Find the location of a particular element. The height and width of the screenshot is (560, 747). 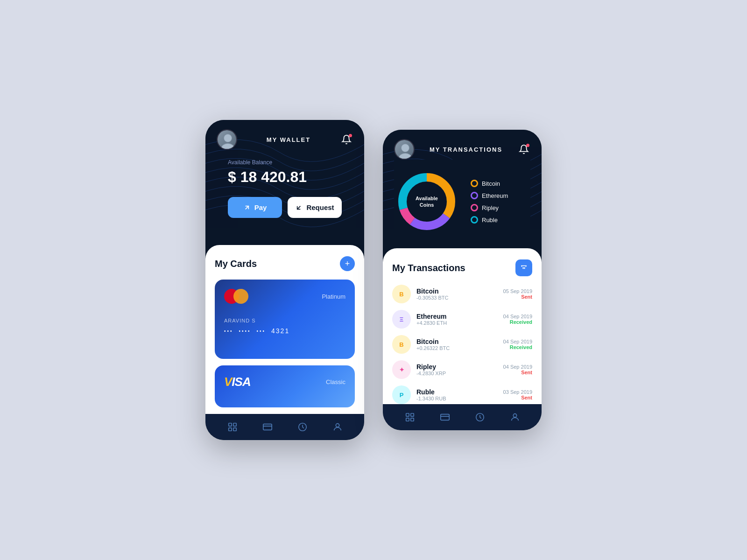

donut-chart: AvailableCoins is located at coordinates (427, 202).